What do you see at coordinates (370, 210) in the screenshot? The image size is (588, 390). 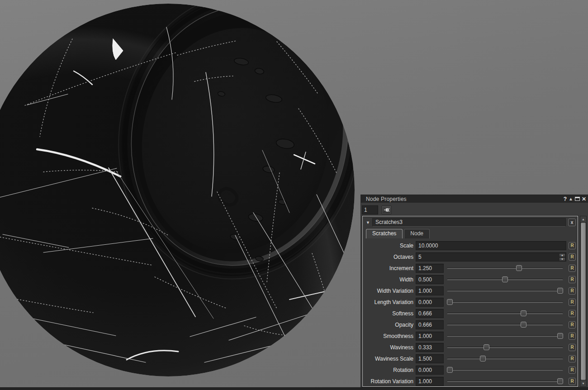 I see `panel-count-input` at bounding box center [370, 210].